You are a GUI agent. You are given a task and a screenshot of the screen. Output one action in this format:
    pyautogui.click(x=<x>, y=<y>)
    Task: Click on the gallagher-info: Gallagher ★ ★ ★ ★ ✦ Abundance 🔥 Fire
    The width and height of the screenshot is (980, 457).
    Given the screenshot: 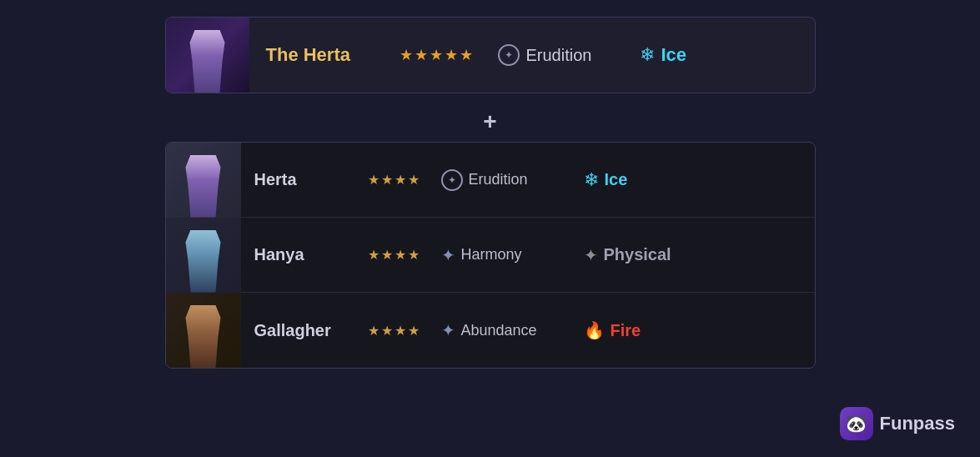 What is the action you would take?
    pyautogui.click(x=528, y=330)
    